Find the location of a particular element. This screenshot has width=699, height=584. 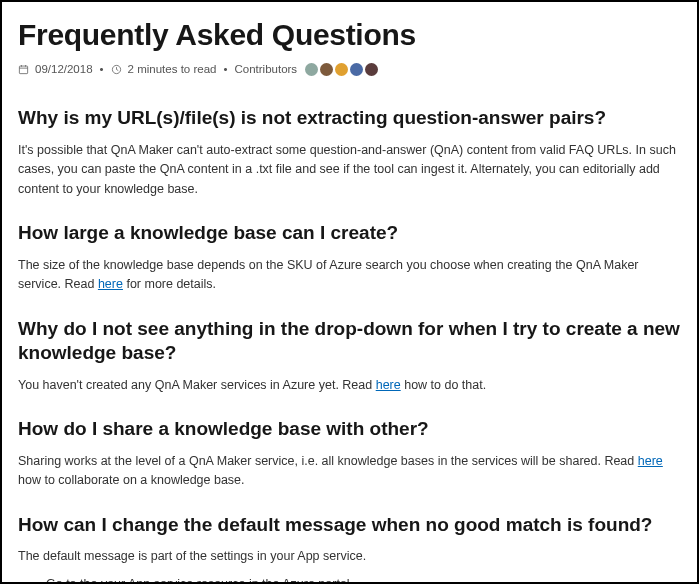

faq-answer: The size of the knowledge base depends o… is located at coordinates (350, 276).